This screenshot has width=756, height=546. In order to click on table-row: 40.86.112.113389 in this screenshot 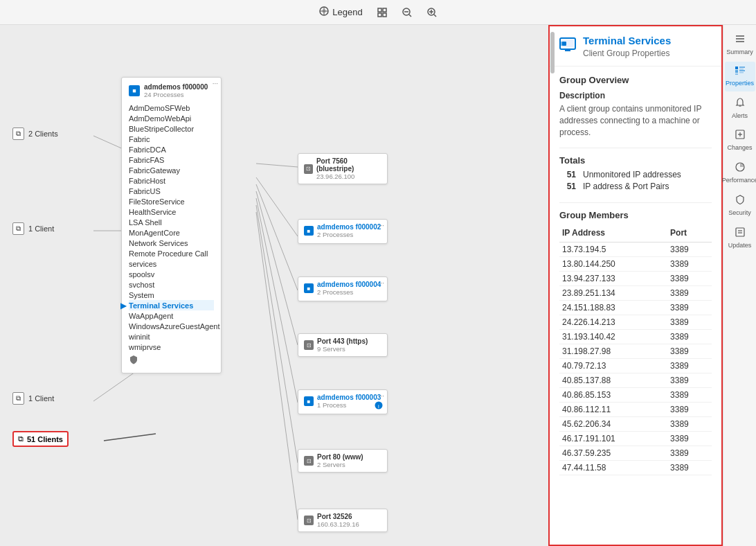, I will do `click(636, 410)`.